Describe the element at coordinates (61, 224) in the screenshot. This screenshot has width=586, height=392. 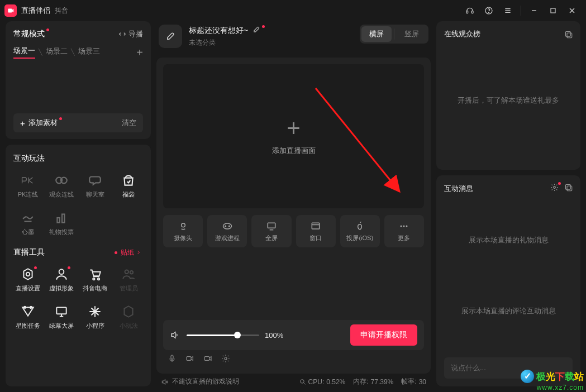
I see `tool-gift-vote: 礼物投票` at that location.